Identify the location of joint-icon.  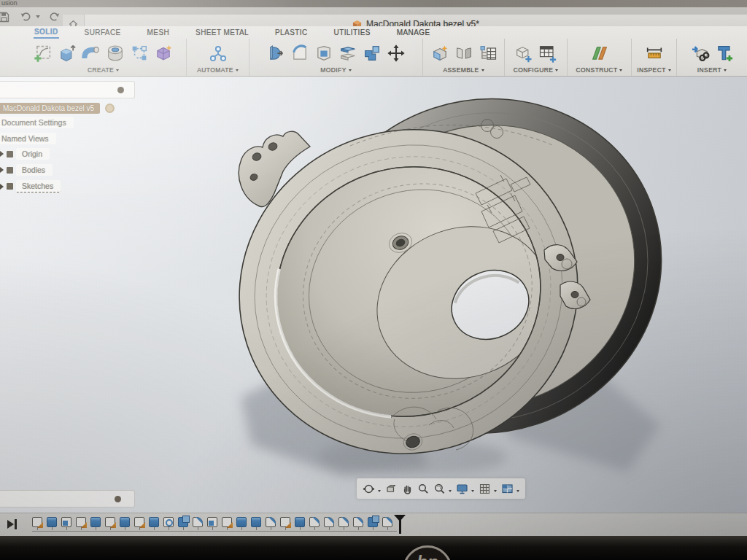
(464, 53).